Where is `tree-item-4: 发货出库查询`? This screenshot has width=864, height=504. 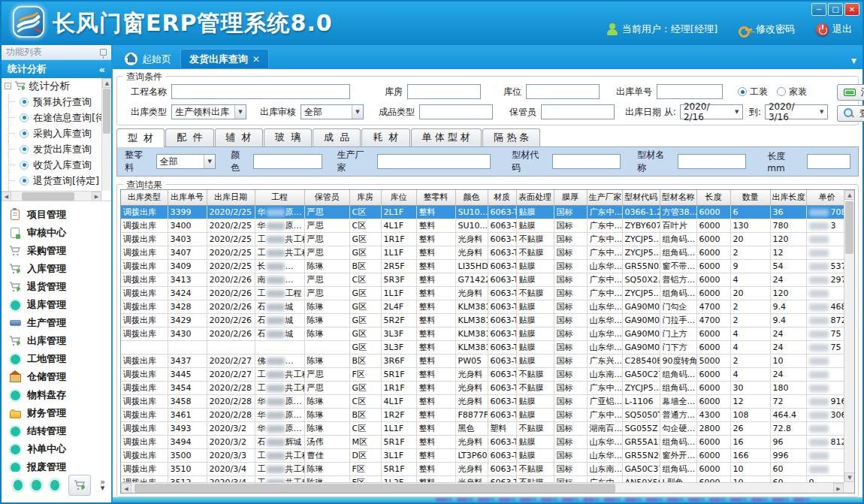
tree-item-4: 发货出库查询 is located at coordinates (51, 149).